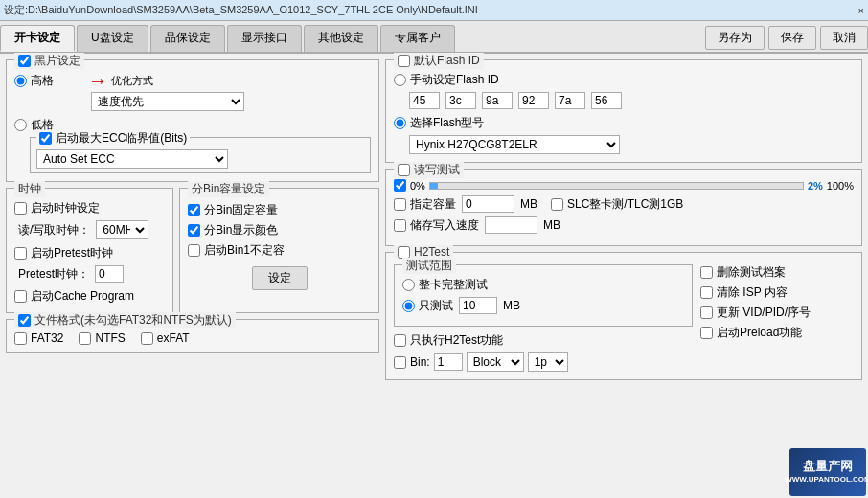 Image resolution: width=868 pixels, height=498 pixels. I want to click on bin-set-button: 设定, so click(280, 278).